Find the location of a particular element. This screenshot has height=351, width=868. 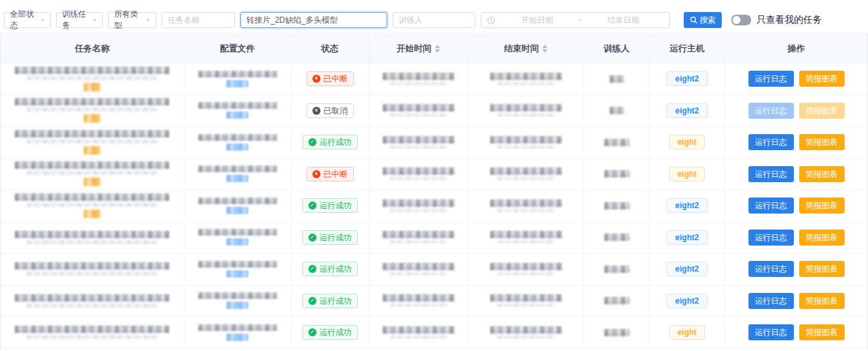

task-type-select: 训练任务 ∨ is located at coordinates (79, 20).